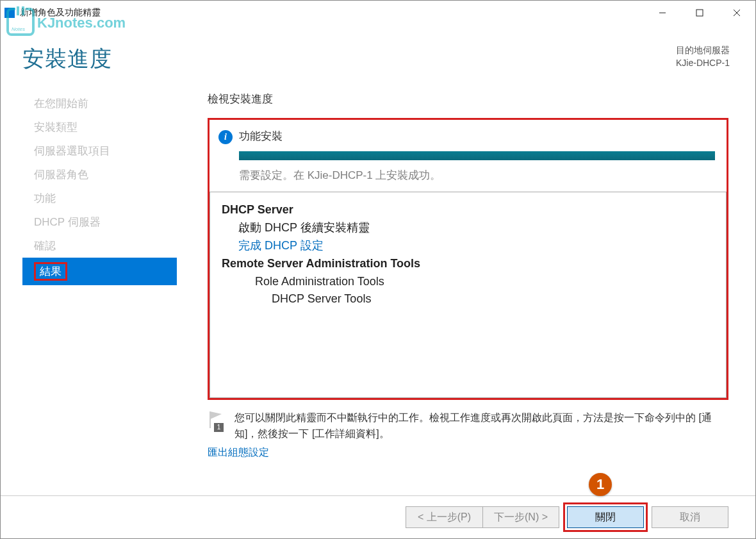 This screenshot has height=539, width=756. What do you see at coordinates (737, 13) in the screenshot?
I see `close-window-button` at bounding box center [737, 13].